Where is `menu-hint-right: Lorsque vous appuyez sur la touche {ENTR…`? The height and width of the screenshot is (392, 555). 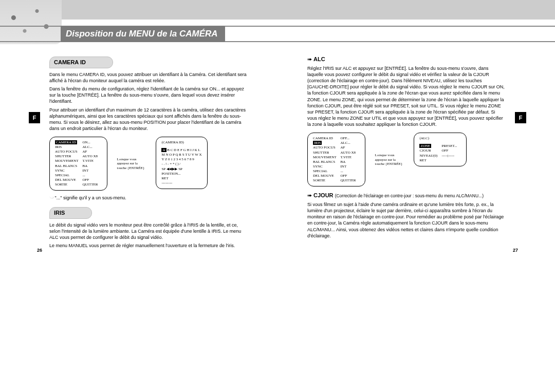 menu-hint-right: Lorsque vous appuyez sur la touche {ENTR… is located at coordinates (390, 159).